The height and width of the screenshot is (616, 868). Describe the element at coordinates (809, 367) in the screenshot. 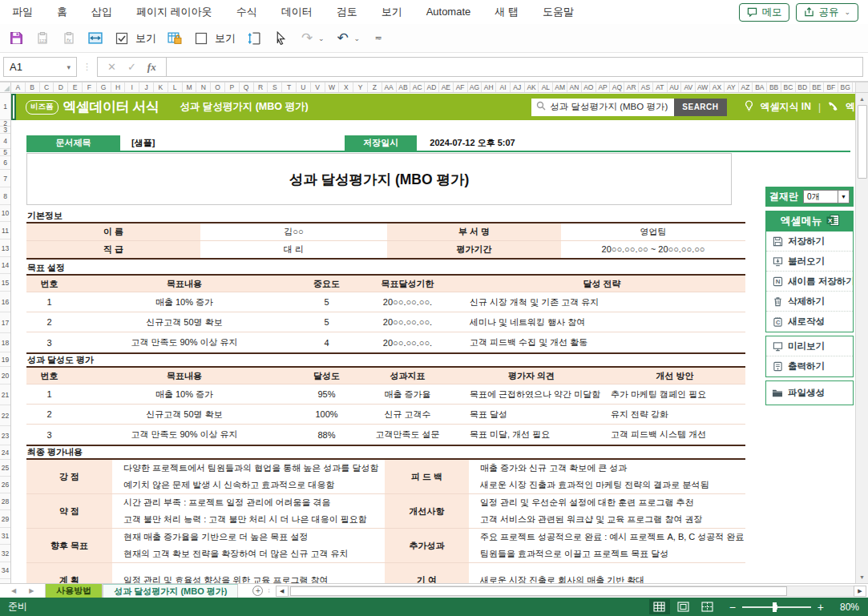

I see `menu-item: 출력하기` at that location.